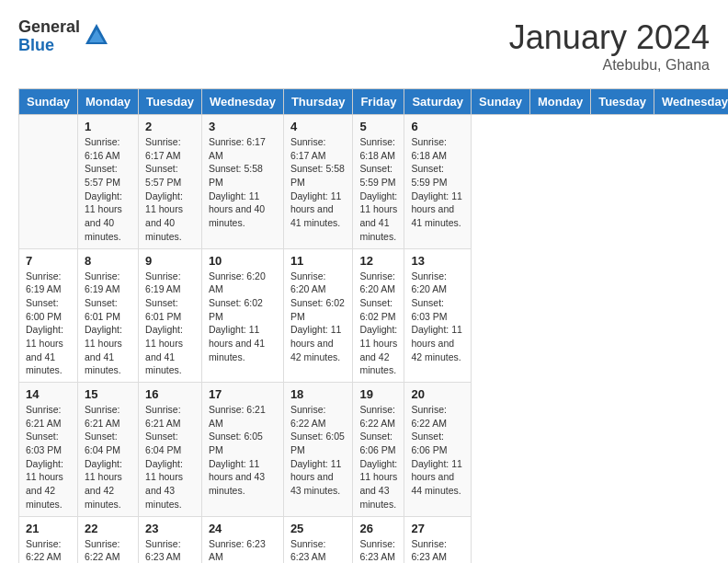 Image resolution: width=728 pixels, height=563 pixels. I want to click on calendar-cell: 5Sunrise: 6:18 AMSunset: 5:59 PMDaylight…, so click(379, 182).